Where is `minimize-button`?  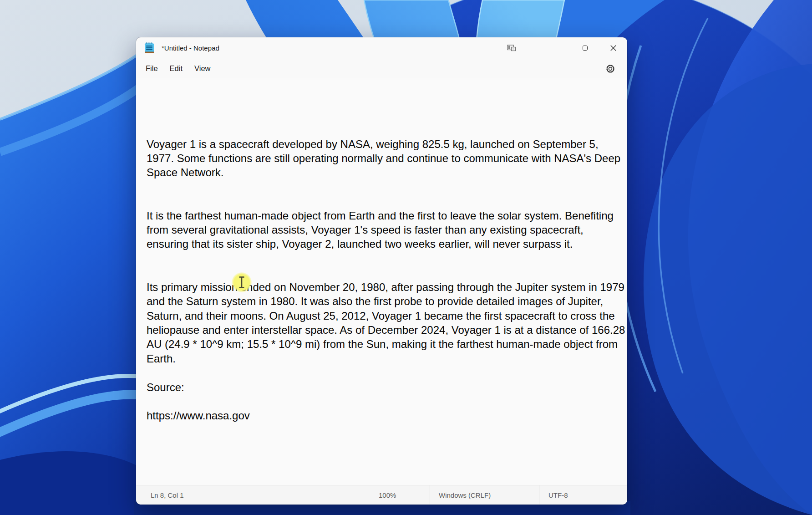 minimize-button is located at coordinates (557, 48).